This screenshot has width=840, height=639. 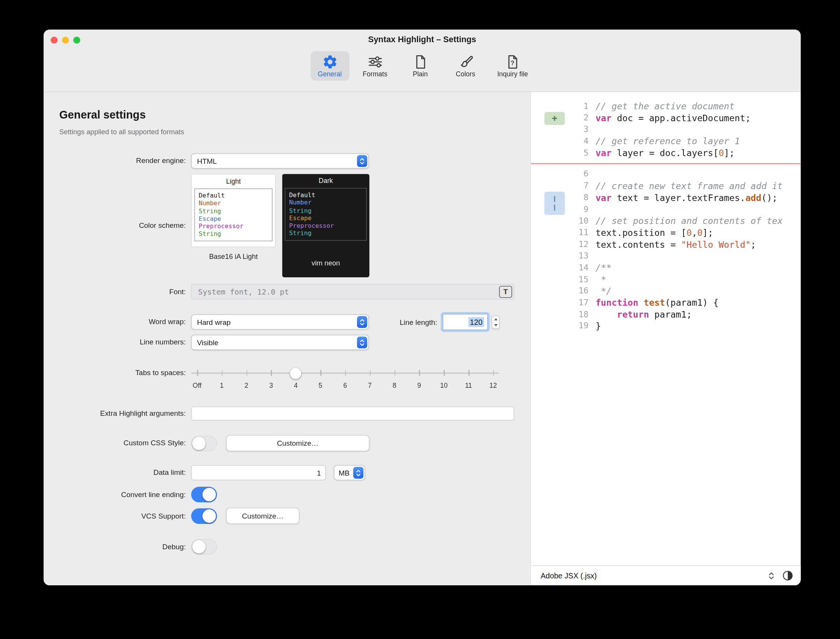 What do you see at coordinates (673, 118) in the screenshot?
I see `code-text: var doc = app.activeDocument;` at bounding box center [673, 118].